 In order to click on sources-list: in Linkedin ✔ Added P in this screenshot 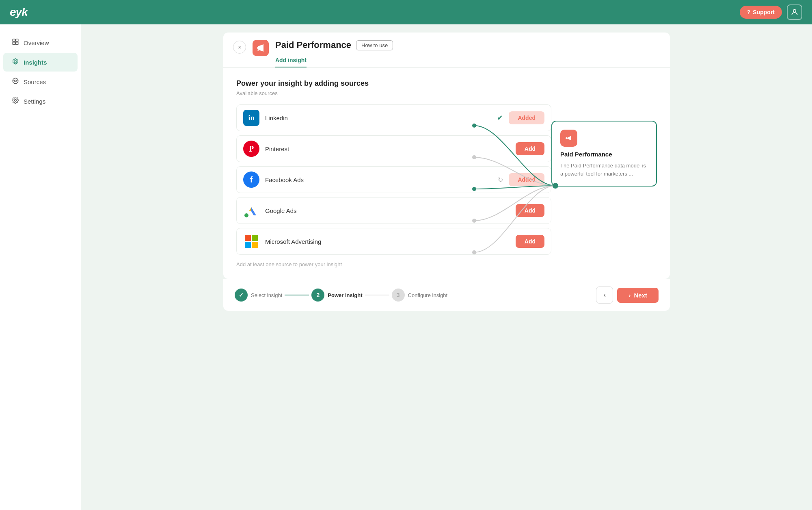, I will do `click(394, 180)`.